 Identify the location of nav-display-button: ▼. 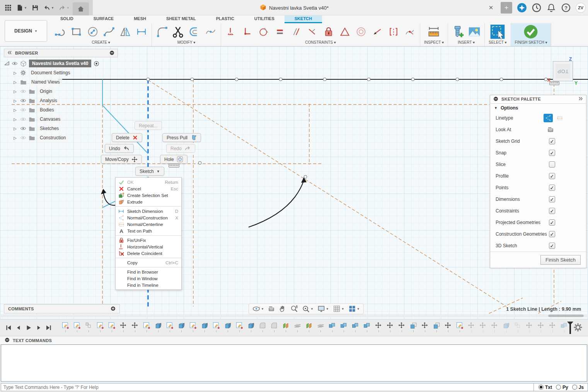
(323, 309).